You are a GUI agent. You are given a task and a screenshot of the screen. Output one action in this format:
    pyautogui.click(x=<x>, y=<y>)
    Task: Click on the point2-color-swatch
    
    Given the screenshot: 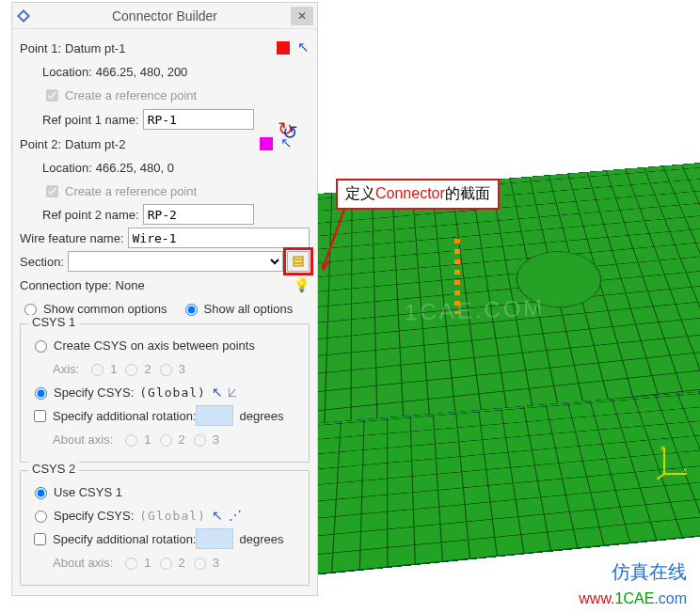 What is the action you would take?
    pyautogui.click(x=266, y=144)
    